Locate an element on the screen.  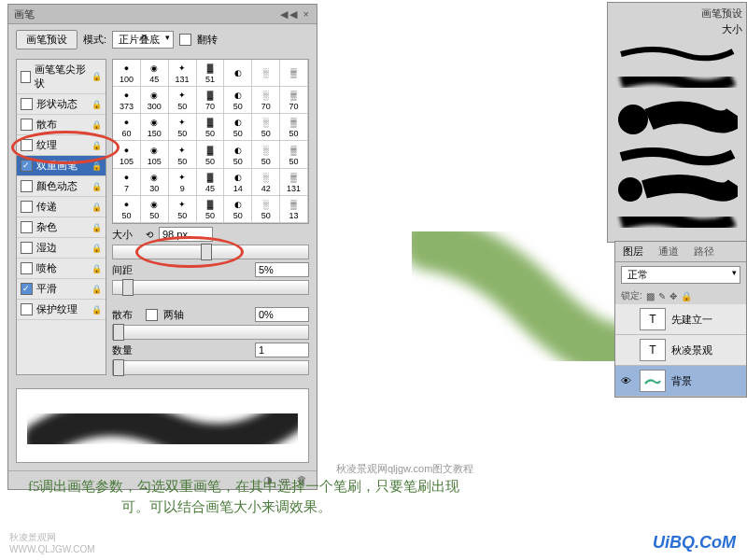
brush-swatch: ●60 is located at coordinates (127, 127).